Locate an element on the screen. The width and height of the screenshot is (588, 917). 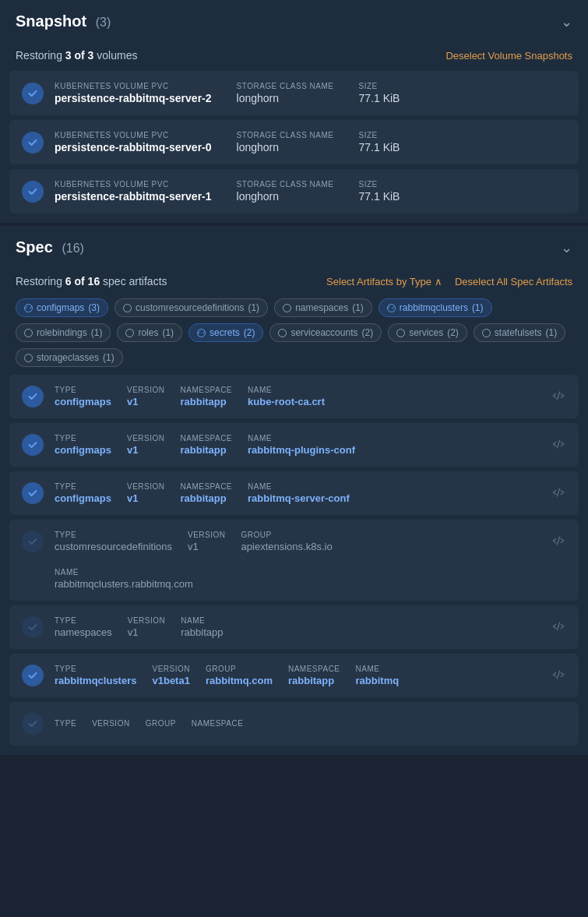
filter-chip: roles (1) is located at coordinates (150, 333).